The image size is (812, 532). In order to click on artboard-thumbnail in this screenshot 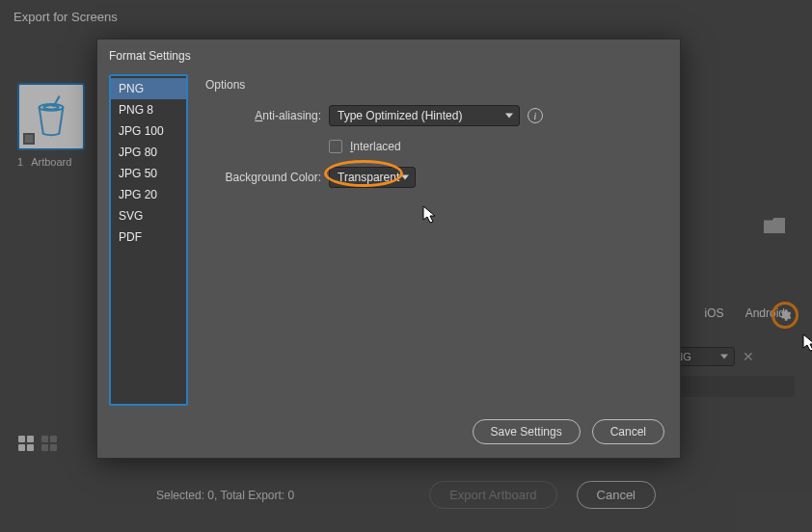, I will do `click(51, 117)`.